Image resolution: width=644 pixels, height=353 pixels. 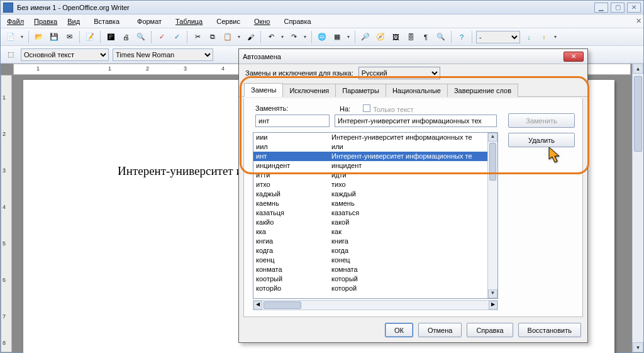 I want to click on datasource-icon: 🗄, so click(x=411, y=37).